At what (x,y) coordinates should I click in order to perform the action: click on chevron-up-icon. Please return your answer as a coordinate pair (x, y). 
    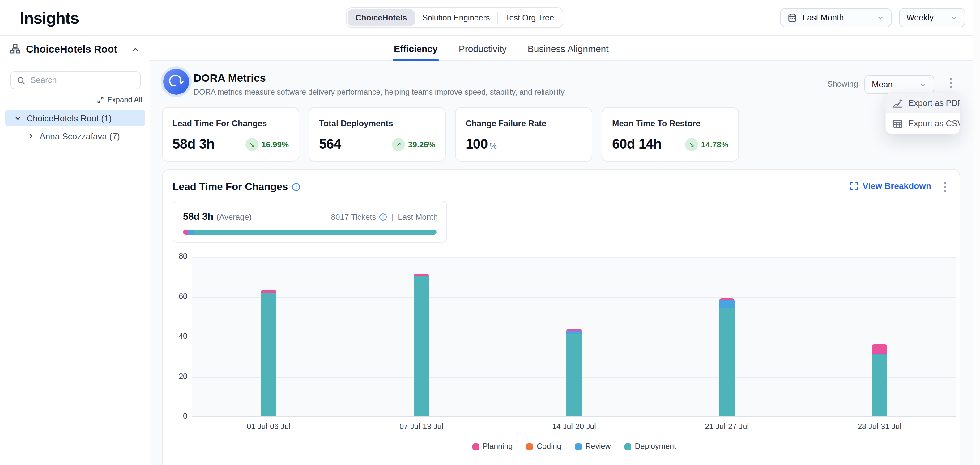
    Looking at the image, I should click on (135, 50).